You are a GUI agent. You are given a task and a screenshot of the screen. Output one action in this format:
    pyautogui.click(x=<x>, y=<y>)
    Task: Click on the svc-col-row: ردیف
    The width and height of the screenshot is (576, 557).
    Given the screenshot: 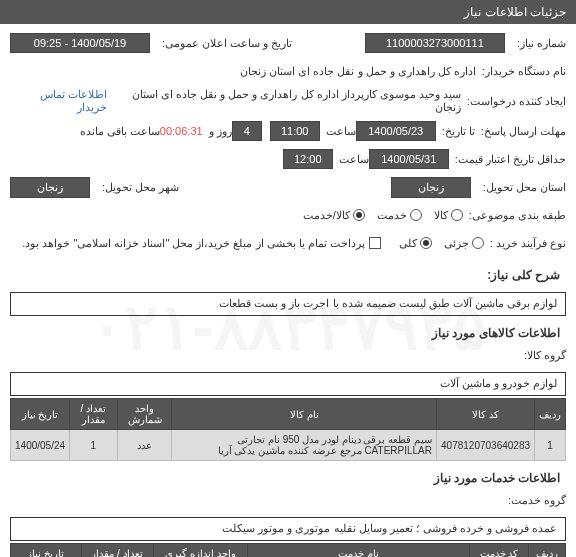 What is the action you would take?
    pyautogui.click(x=548, y=551)
    